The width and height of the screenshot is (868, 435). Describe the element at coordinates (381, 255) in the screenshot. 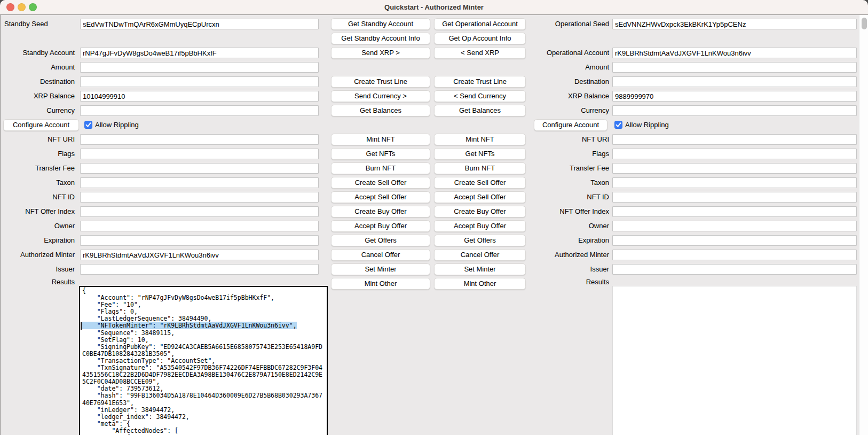

I see `standby-cancel-offer-button: Cancel Offer` at that location.